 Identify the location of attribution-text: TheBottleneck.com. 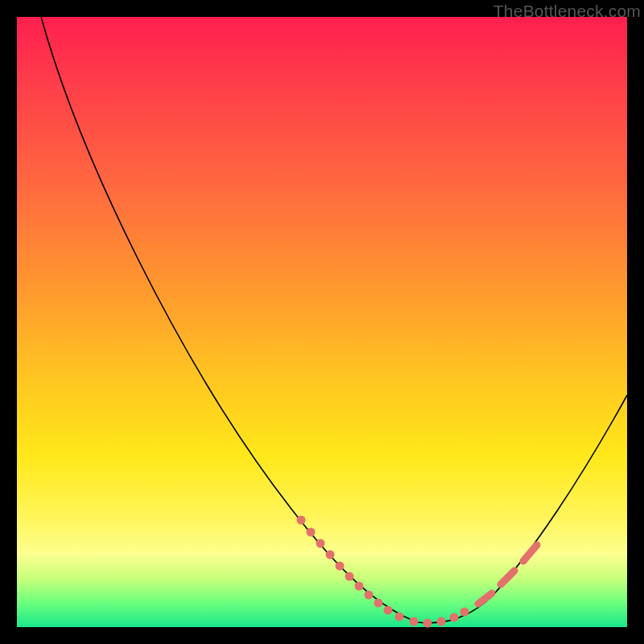
(567, 11).